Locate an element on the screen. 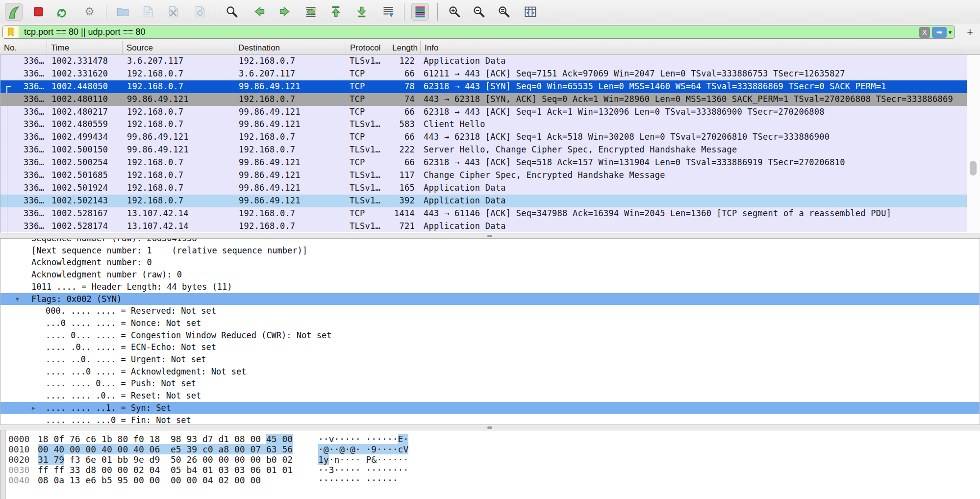 The width and height of the screenshot is (980, 499). hex-bytes: 31 79 f3 6e 01 bb 9e d9 50 26 00 00 00 0… is located at coordinates (165, 460).